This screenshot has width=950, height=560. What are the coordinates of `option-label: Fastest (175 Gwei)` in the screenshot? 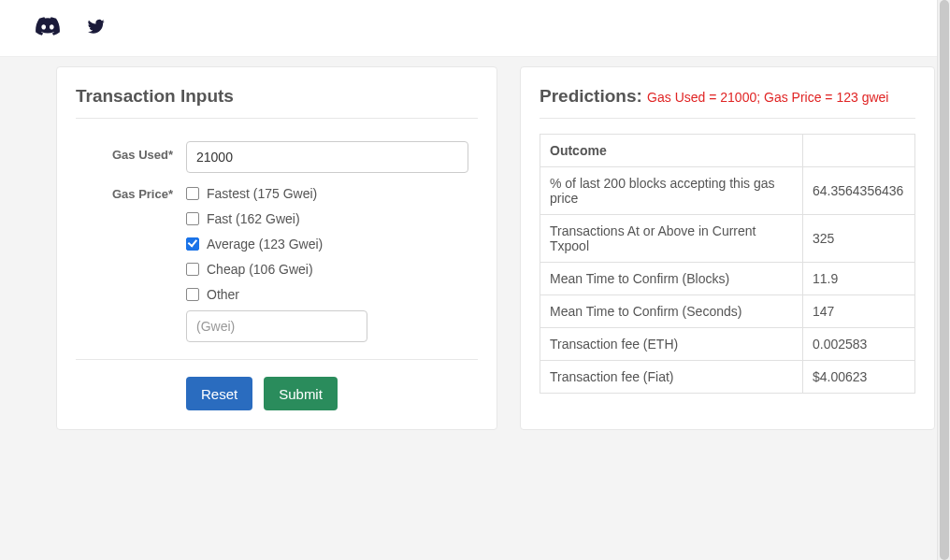 It's located at (262, 194).